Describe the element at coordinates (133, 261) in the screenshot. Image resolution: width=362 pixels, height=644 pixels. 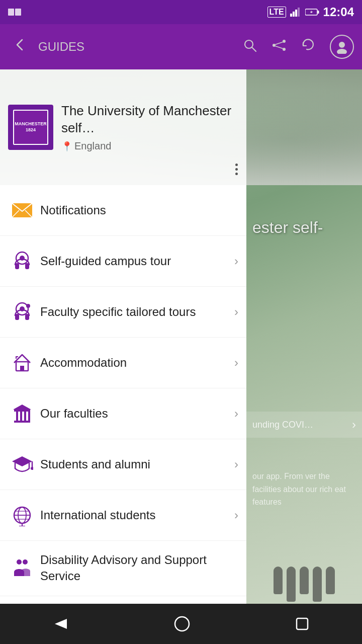
I see `campus-tour-label: Self-guided campus tour` at that location.